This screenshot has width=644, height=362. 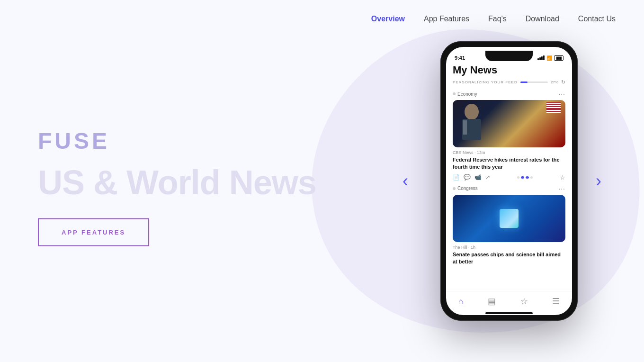 I want to click on status-icons: 📶 ▮▮▮, so click(x=550, y=58).